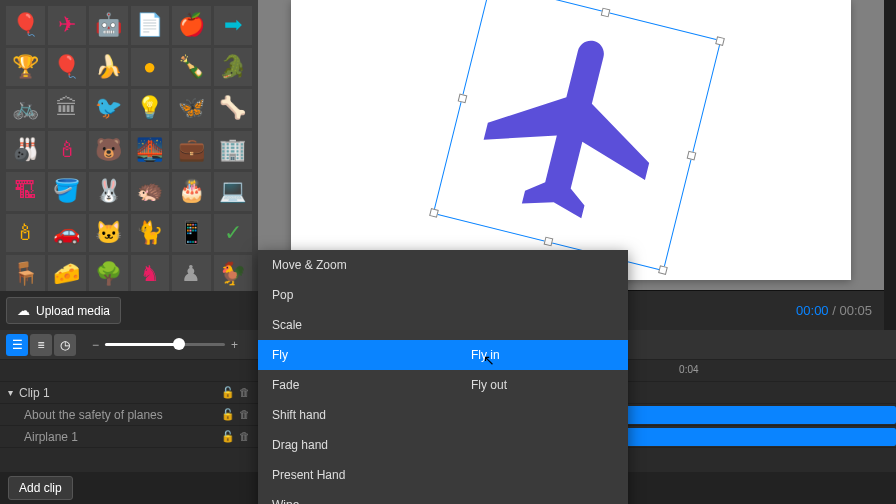 Image resolution: width=896 pixels, height=504 pixels. Describe the element at coordinates (234, 26) in the screenshot. I see `media-tile: ➡` at that location.